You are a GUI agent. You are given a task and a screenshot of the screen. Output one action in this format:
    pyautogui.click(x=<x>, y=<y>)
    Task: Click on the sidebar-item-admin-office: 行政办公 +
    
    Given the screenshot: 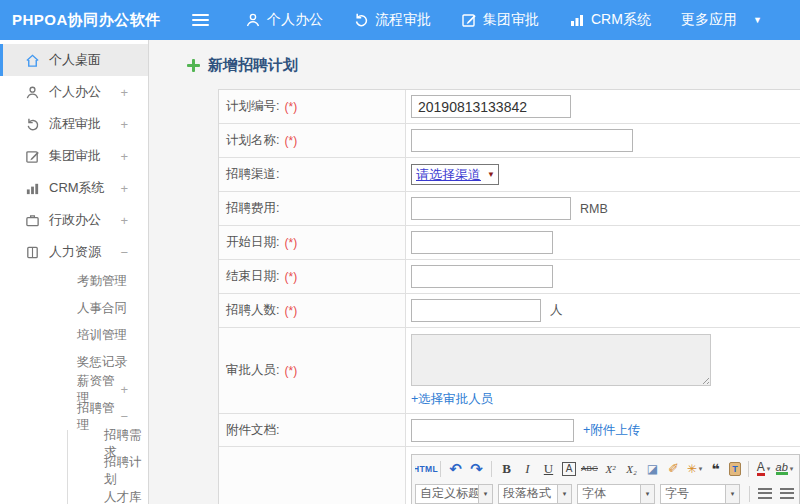 What is the action you would take?
    pyautogui.click(x=74, y=220)
    